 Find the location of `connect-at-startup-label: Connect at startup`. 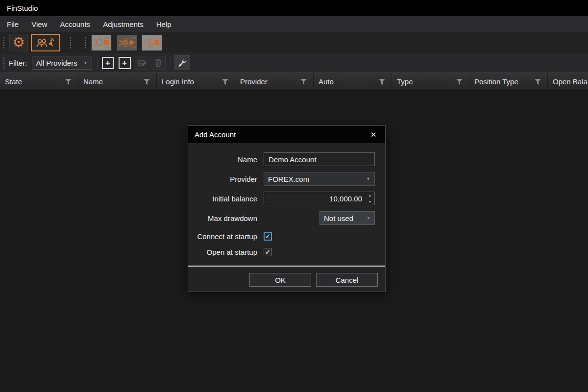

connect-at-startup-label: Connect at startup is located at coordinates (222, 236).